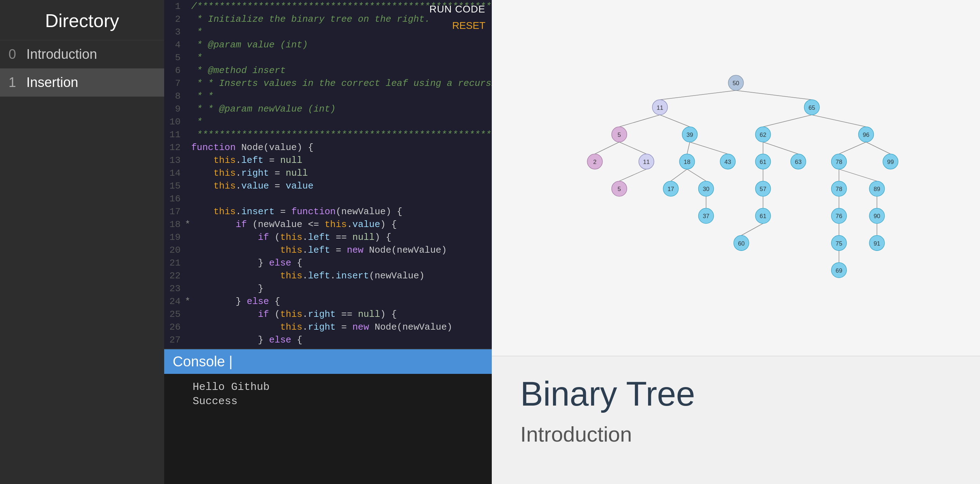 Image resolution: width=980 pixels, height=484 pixels. Describe the element at coordinates (706, 189) in the screenshot. I see `tree-node: 30` at that location.